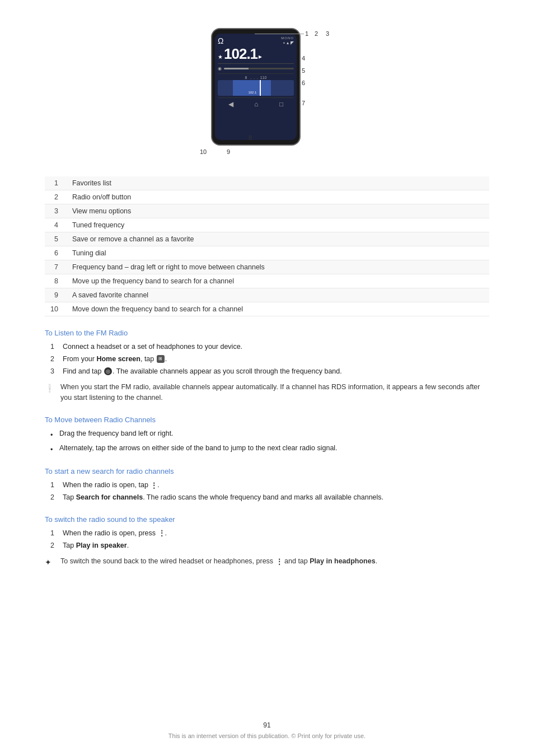 This screenshot has width=534, height=756. What do you see at coordinates (275, 393) in the screenshot?
I see `note-text-listen: When you start the FM radio, available c…` at bounding box center [275, 393].